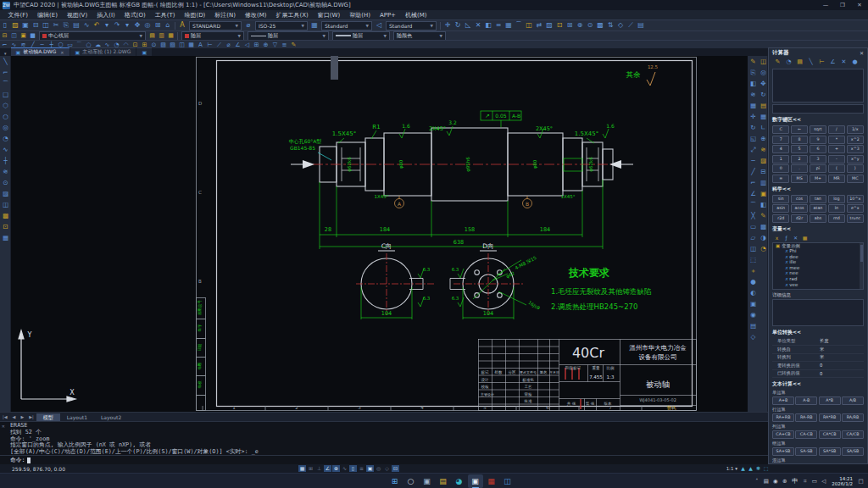 The height and width of the screenshot is (488, 868). What do you see at coordinates (182, 25) in the screenshot?
I see `text-style-icon: A` at bounding box center [182, 25].